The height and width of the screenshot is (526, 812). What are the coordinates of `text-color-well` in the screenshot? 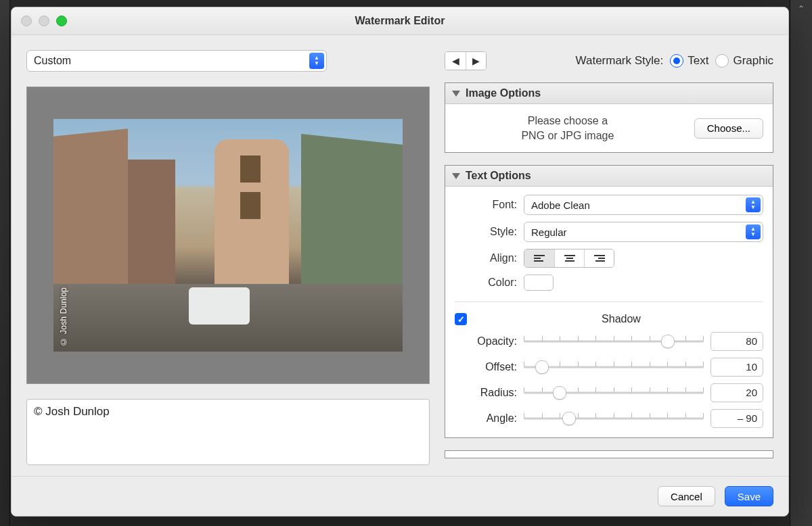 It's located at (539, 283).